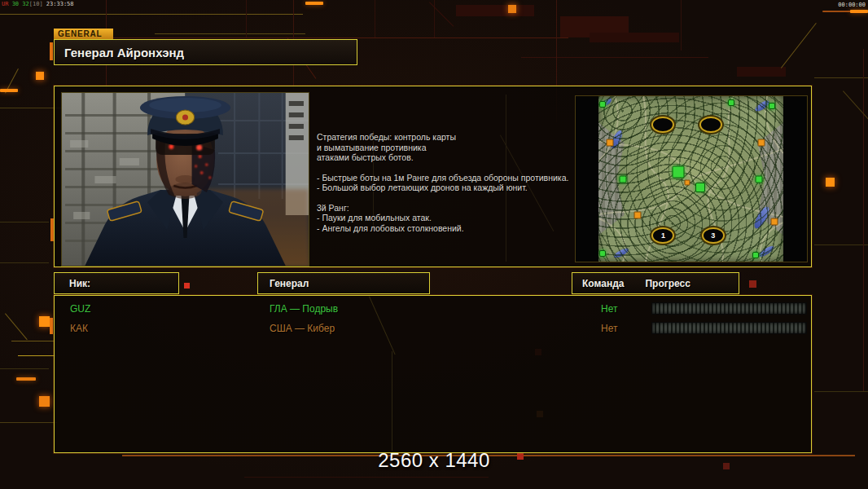 This screenshot has height=489, width=868. Describe the element at coordinates (447, 148) in the screenshot. I see `strategy-paragraph: Стратегия победы: контроль карты и вымат…` at that location.